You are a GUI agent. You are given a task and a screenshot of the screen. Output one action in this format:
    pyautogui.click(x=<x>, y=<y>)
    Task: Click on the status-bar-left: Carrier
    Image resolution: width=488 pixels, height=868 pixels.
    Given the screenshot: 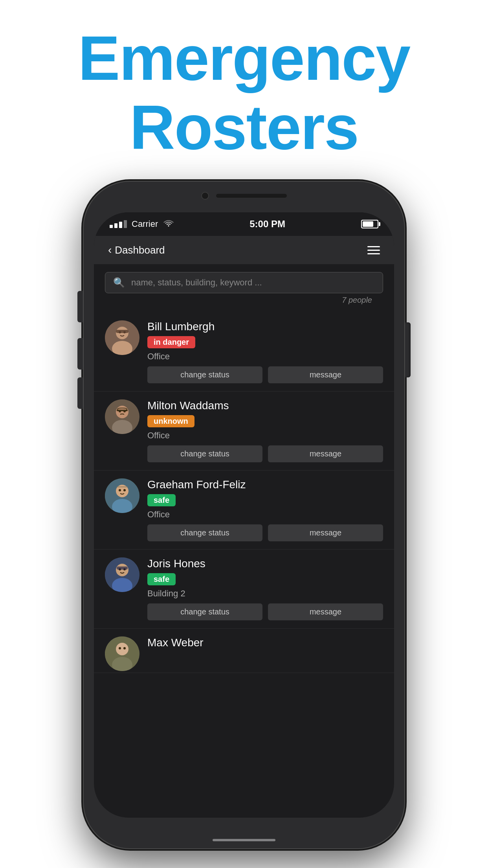 What is the action you would take?
    pyautogui.click(x=141, y=224)
    